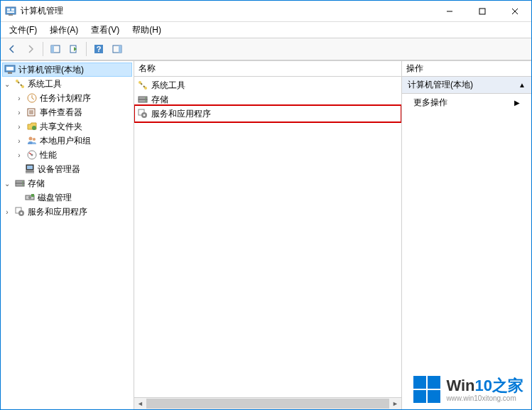  What do you see at coordinates (67, 126) in the screenshot?
I see `tree-shared-folders: › 共享文件夹` at bounding box center [67, 126].